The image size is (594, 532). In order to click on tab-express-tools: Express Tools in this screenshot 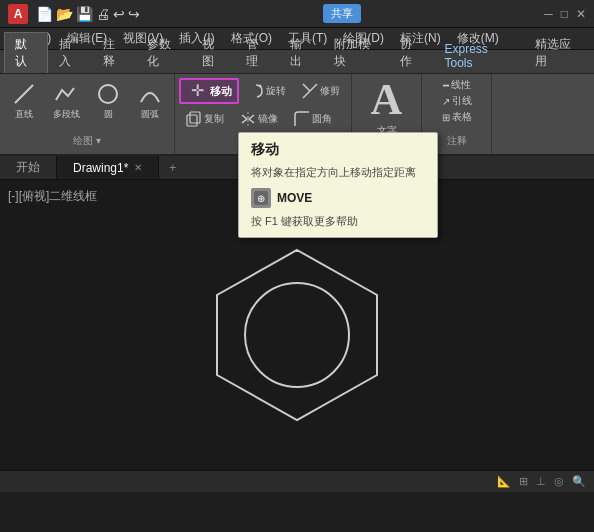, I will do `click(478, 56)`.